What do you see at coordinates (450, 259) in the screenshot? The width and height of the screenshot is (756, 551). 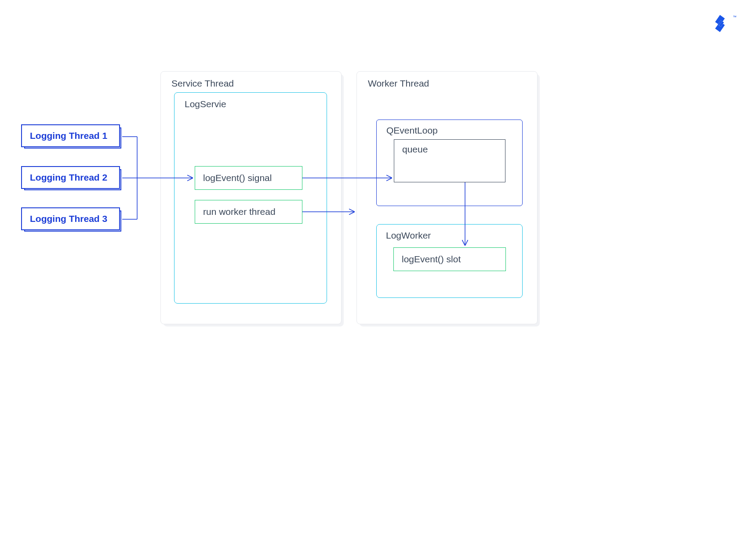 I see `log-event-slot-box: logEvent() slot` at bounding box center [450, 259].